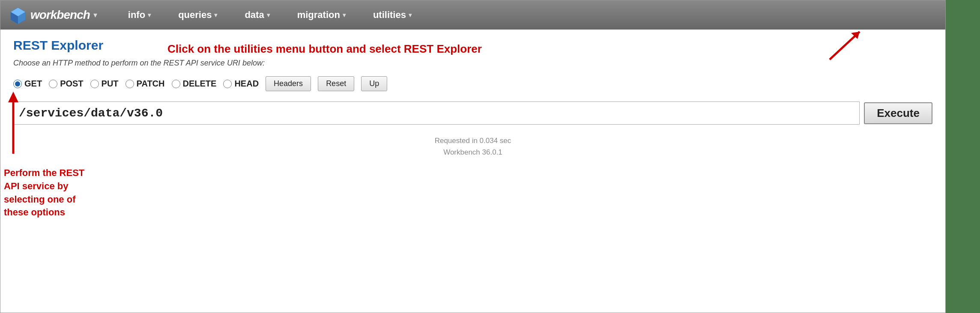  I want to click on up-button: Up, so click(374, 84).